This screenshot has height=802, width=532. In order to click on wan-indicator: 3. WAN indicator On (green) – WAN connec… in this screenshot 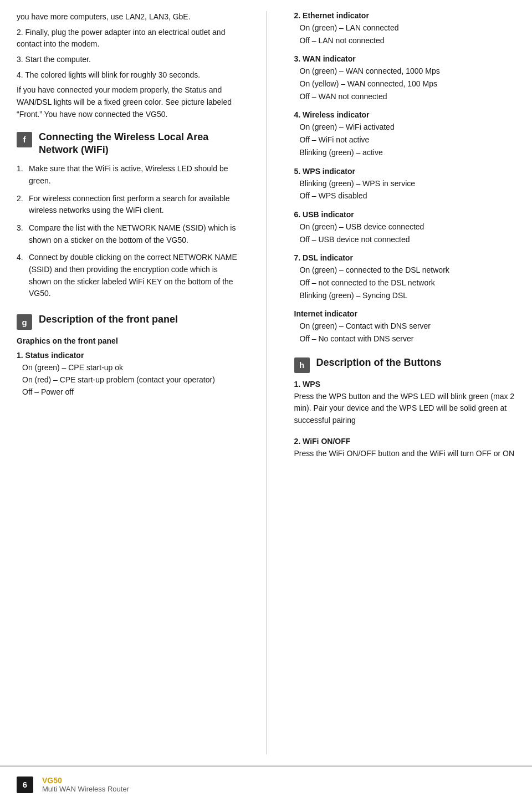, I will do `click(405, 79)`.